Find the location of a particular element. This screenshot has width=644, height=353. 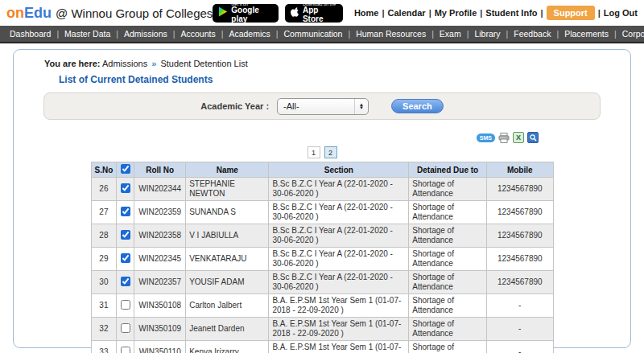

nav-academics: Academics is located at coordinates (250, 34).